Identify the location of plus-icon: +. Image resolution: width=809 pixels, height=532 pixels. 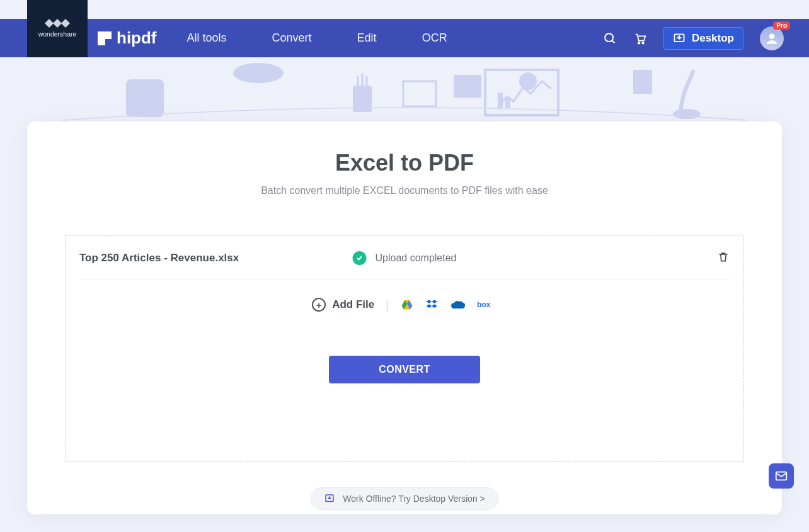
(319, 305).